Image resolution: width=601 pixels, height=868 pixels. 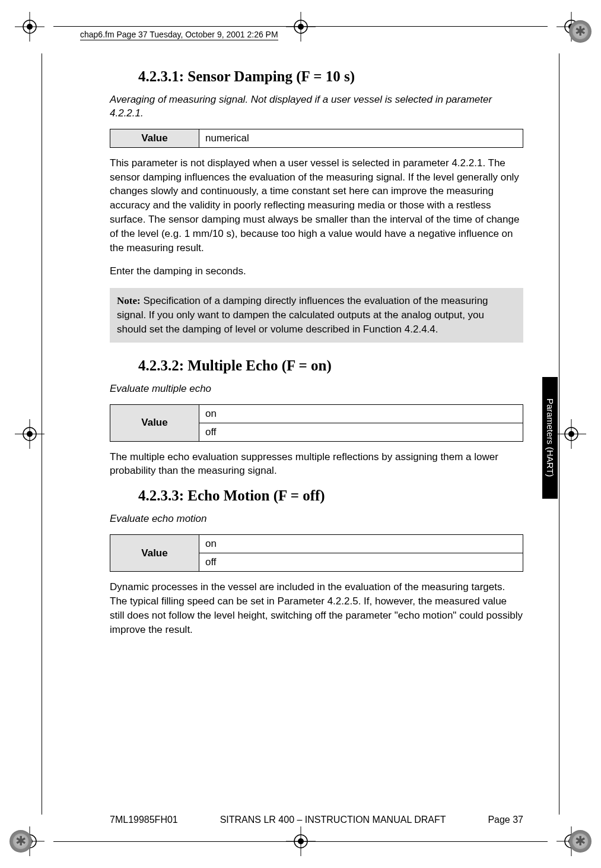 What do you see at coordinates (331, 77) in the screenshot?
I see `section-heading-sensor-damping: 4.2.3.1: Sensor Damping (F = 10 s)` at bounding box center [331, 77].